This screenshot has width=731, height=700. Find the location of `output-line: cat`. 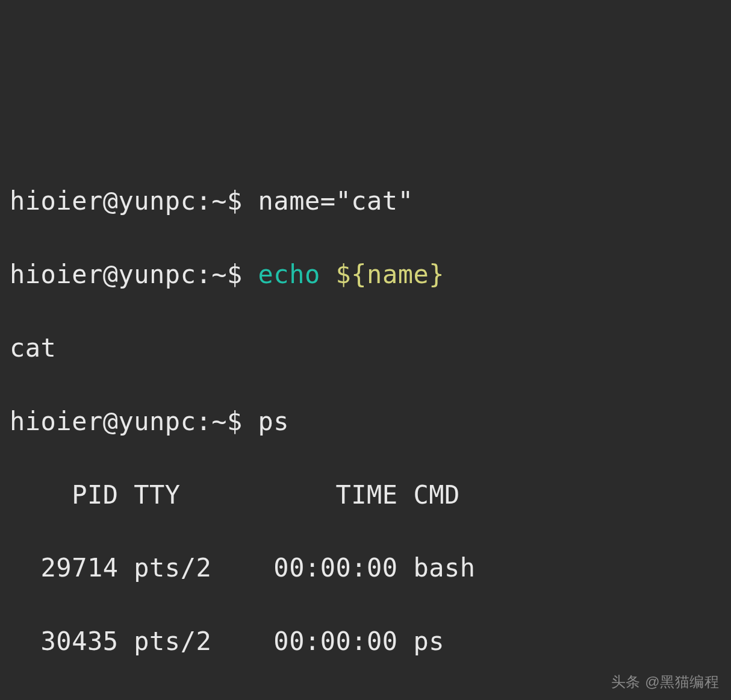

output-line: cat is located at coordinates (366, 348).